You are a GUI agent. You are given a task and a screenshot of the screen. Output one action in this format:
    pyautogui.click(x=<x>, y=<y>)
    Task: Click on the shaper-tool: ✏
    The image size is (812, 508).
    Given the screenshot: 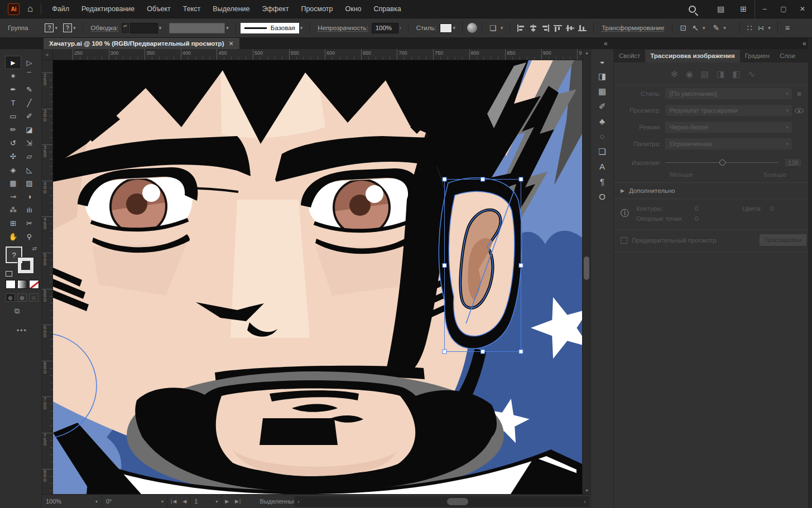 What is the action you would take?
    pyautogui.click(x=13, y=129)
    